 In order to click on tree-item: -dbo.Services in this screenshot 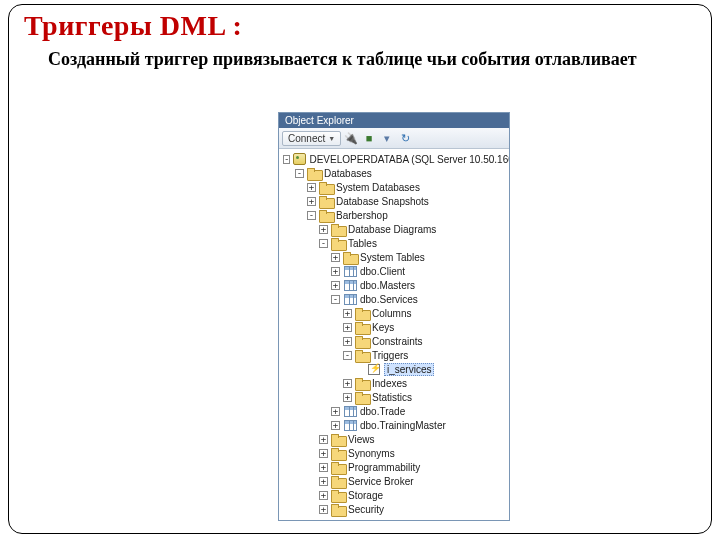, I will do `click(394, 299)`.